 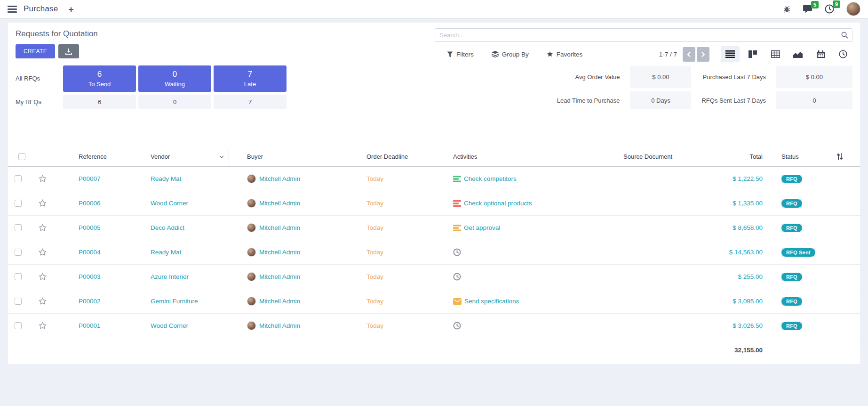 I want to click on table-row: P00002 Gemini Furniture Mitchell Admin T…, so click(x=434, y=301).